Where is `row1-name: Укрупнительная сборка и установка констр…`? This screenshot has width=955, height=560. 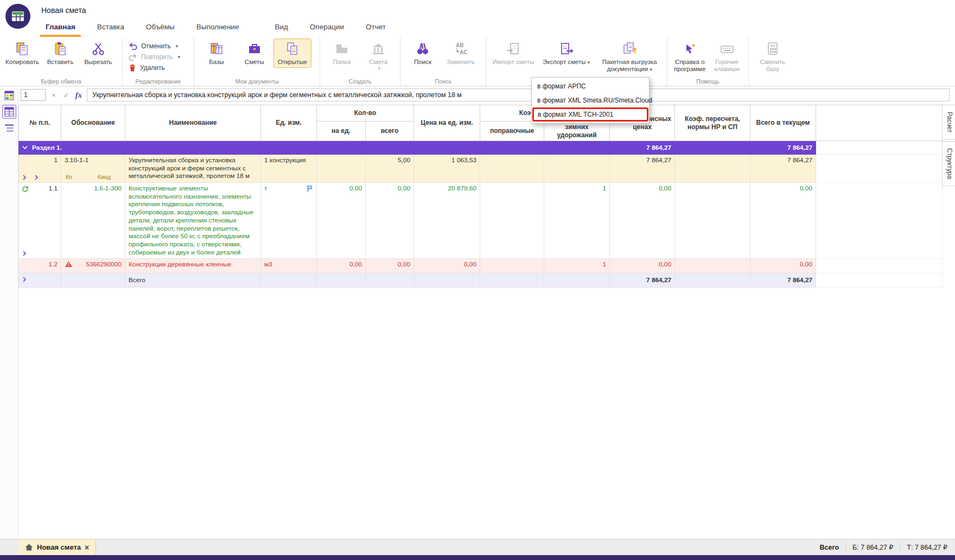
row1-name: Укрупнительная сборка и установка констр… is located at coordinates (193, 169).